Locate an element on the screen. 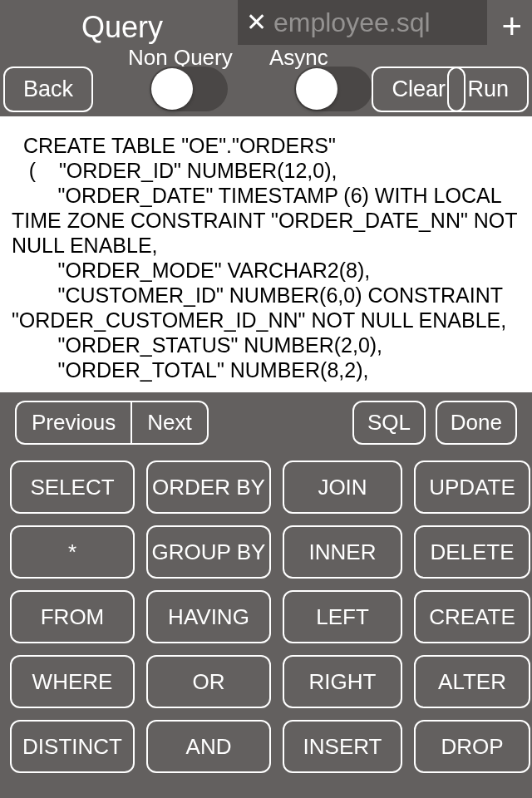 The height and width of the screenshot is (798, 532). async-toggle is located at coordinates (333, 87).